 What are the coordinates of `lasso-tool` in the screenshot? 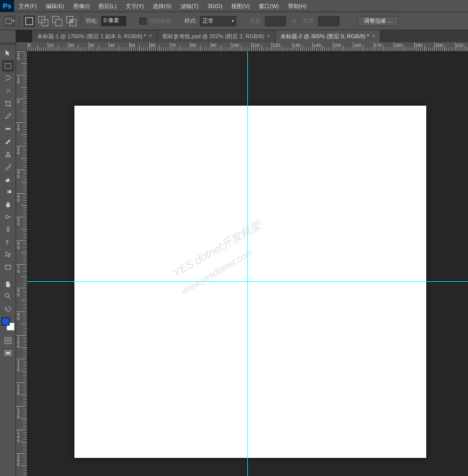 It's located at (8, 78).